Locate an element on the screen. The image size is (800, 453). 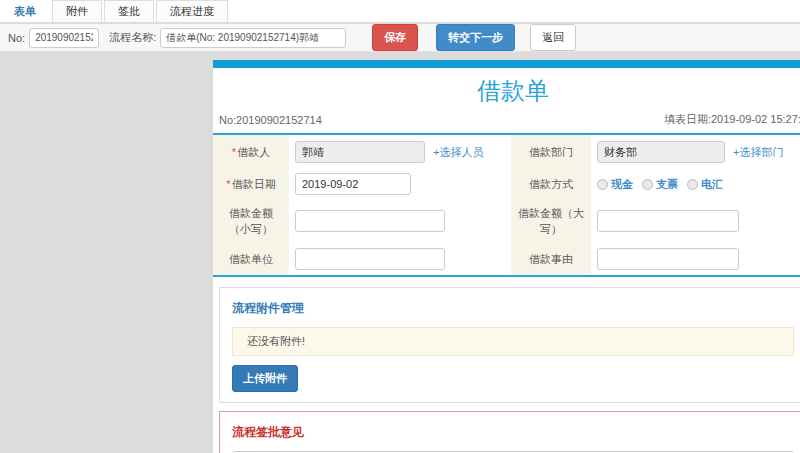
tab-form: 表单 is located at coordinates (25, 11).